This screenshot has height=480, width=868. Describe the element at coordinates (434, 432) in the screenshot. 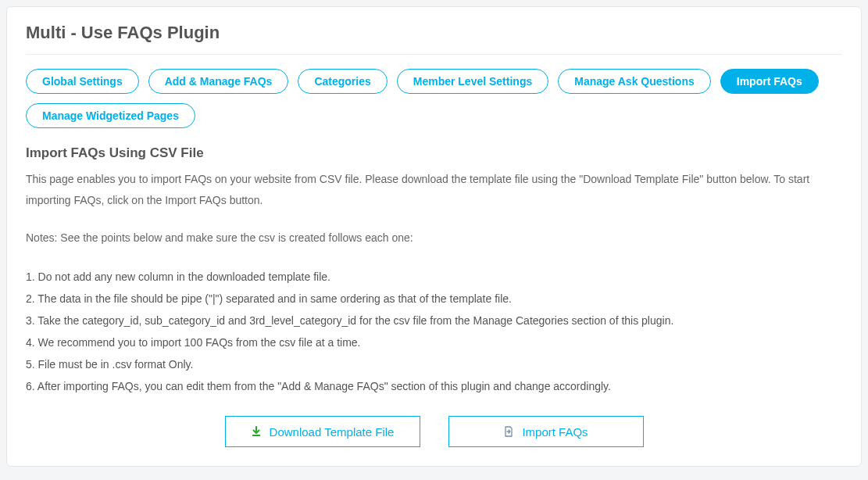

I see `action-buttons: Download Template File Import FAQs` at that location.